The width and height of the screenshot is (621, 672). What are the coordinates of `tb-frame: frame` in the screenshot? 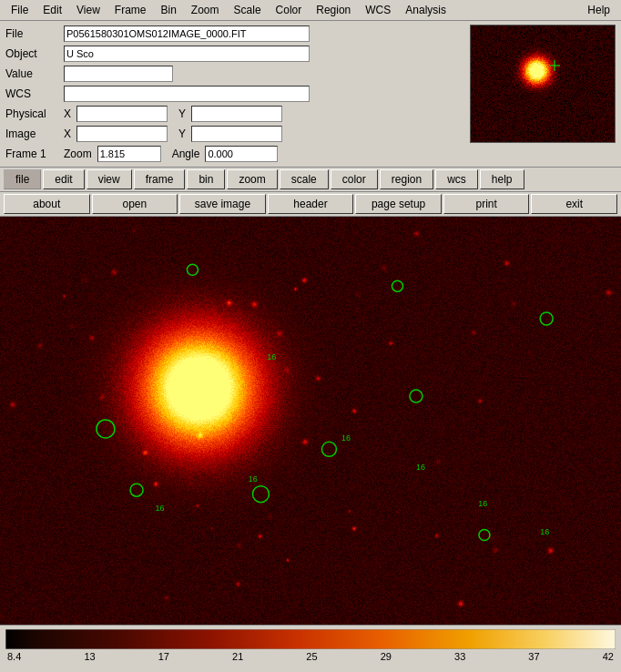 It's located at (160, 179).